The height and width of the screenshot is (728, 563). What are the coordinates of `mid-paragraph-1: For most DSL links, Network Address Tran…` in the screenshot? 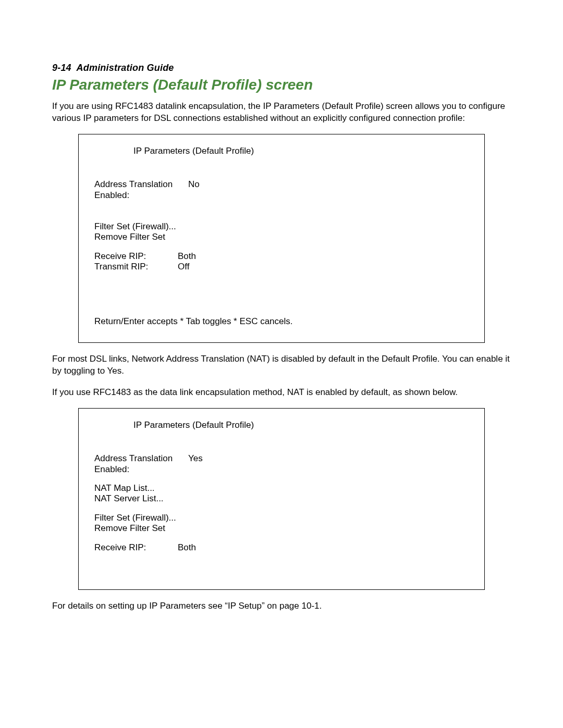 It's located at (282, 365).